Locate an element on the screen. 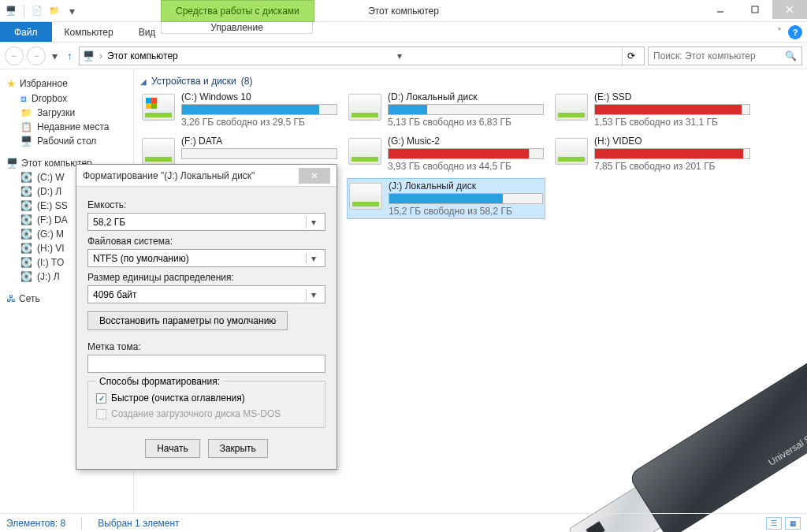 Image resolution: width=807 pixels, height=532 pixels. drive-name: (C:) Windows 10 is located at coordinates (259, 97).